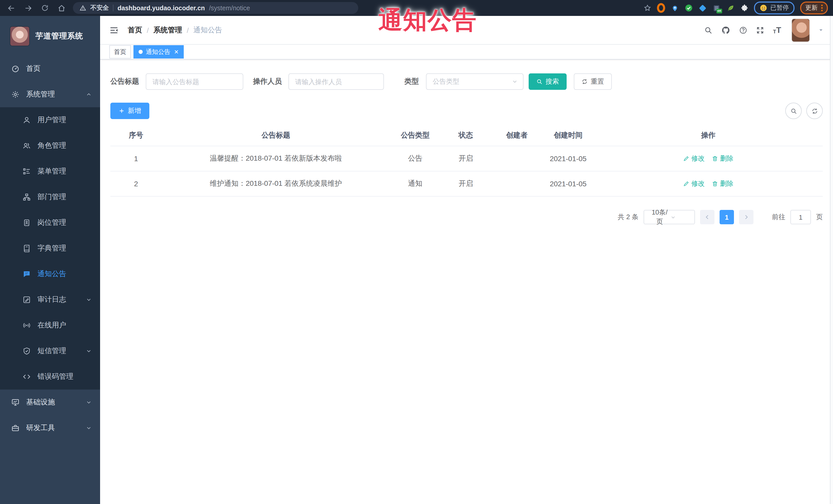  Describe the element at coordinates (801, 30) in the screenshot. I see `user-avatar` at that location.